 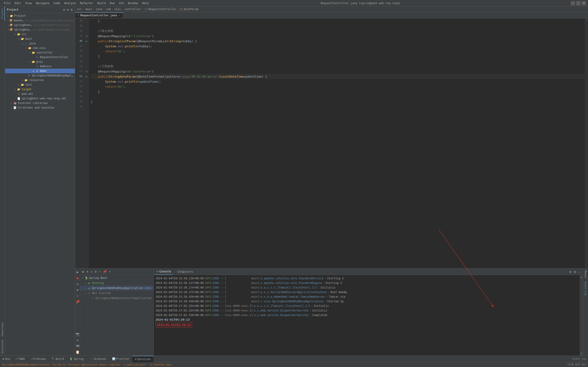 What do you see at coordinates (86, 41) in the screenshot?
I see `run-icon-46: ▶` at bounding box center [86, 41].